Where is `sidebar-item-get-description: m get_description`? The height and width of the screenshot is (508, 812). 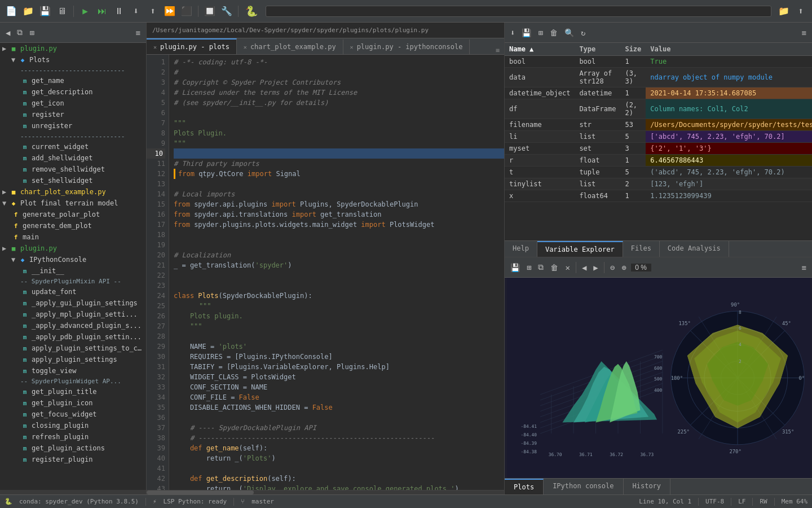
sidebar-item-get-description: m get_description is located at coordinates (73, 92).